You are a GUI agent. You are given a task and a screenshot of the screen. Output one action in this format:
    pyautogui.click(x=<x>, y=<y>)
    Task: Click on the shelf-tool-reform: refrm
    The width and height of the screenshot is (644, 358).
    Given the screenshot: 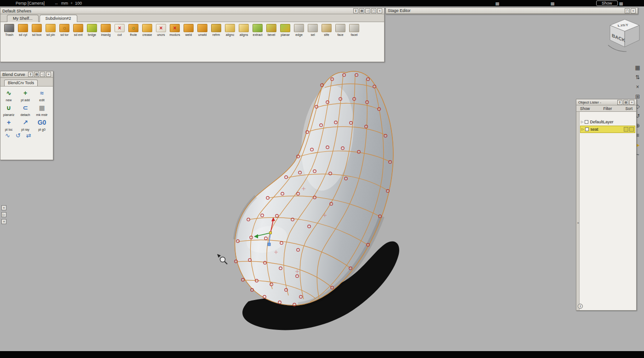 What is the action you would take?
    pyautogui.click(x=216, y=30)
    